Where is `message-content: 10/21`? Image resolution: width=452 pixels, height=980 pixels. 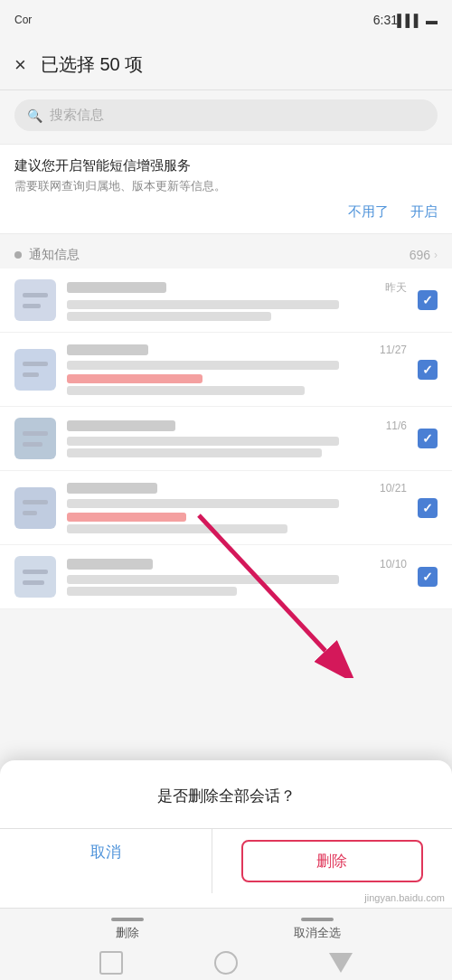 message-content: 10/21 is located at coordinates (237, 508).